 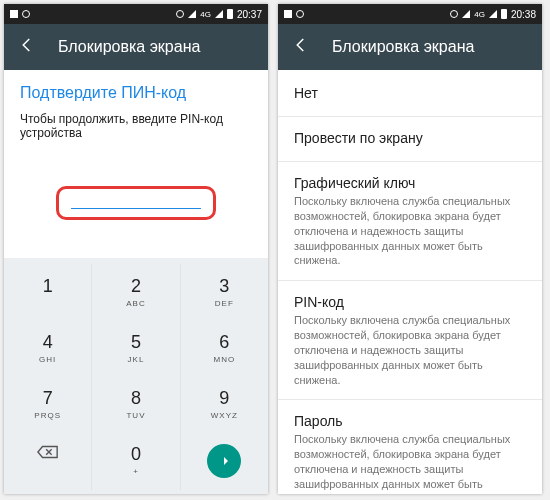 What do you see at coordinates (48, 348) in the screenshot?
I see `key-4: 4GHI` at bounding box center [48, 348].